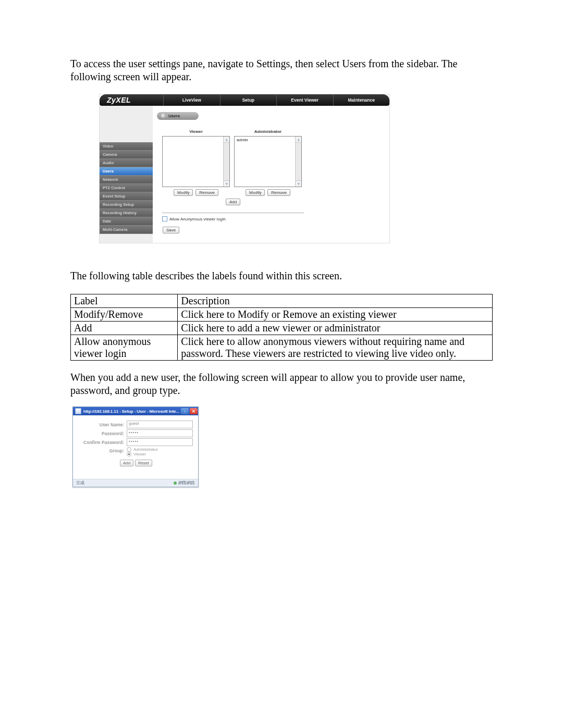 Image resolution: width=563 pixels, height=728 pixels. What do you see at coordinates (160, 442) in the screenshot?
I see `confirm-password-field: •••••` at bounding box center [160, 442].